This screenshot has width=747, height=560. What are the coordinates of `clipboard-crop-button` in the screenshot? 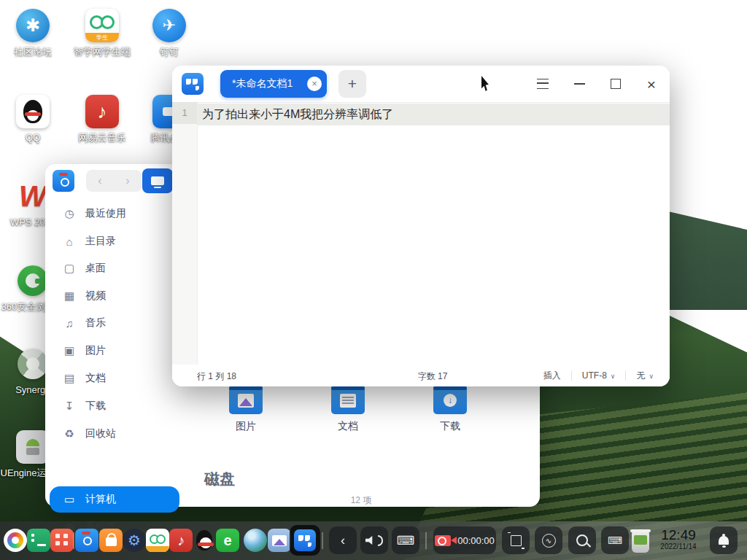 It's located at (516, 540).